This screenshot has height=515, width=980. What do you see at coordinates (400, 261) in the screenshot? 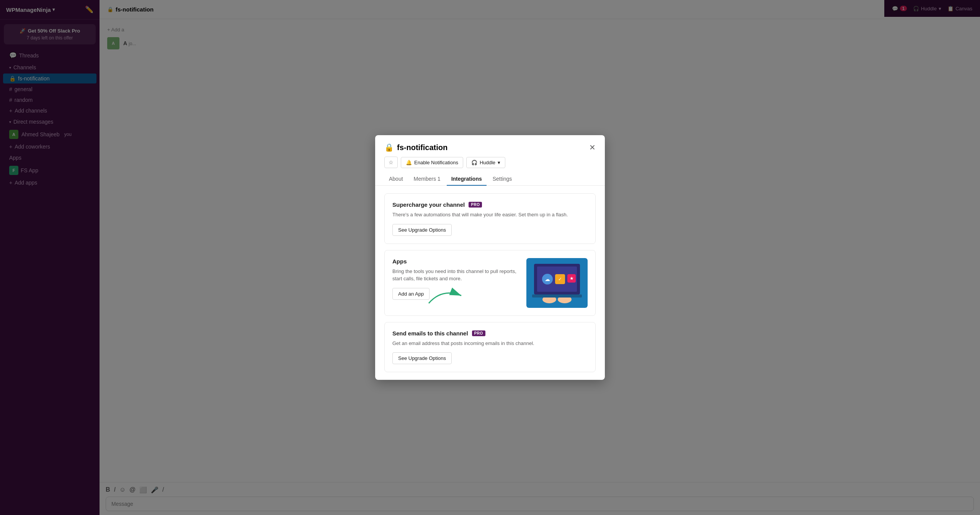
I see `apps-card-title: Apps` at bounding box center [400, 261].